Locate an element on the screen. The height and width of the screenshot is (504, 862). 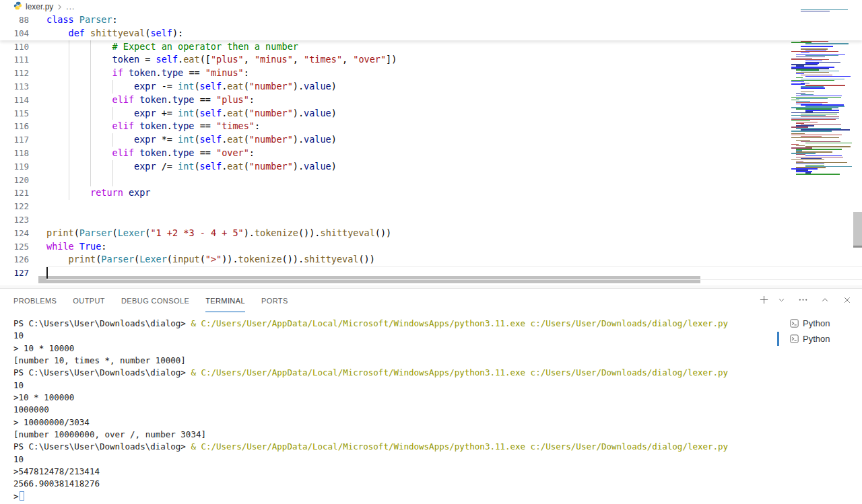
terminal-instance-list: PythonPython is located at coordinates (819, 331).